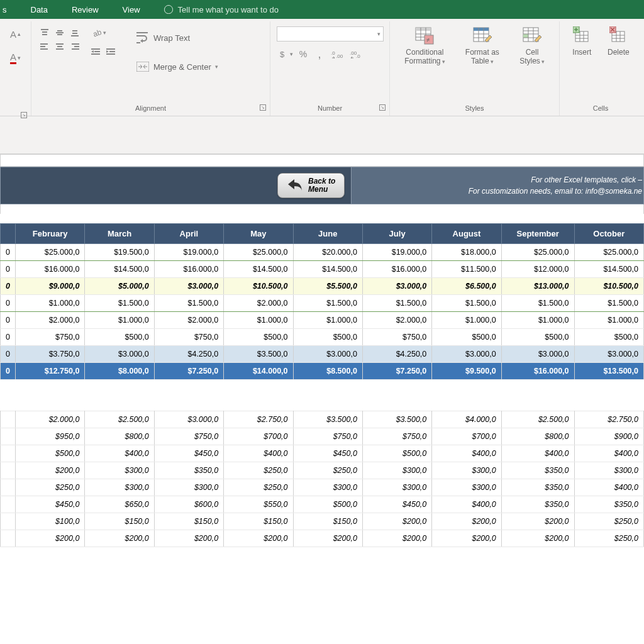 The image size is (644, 644). Describe the element at coordinates (538, 269) in the screenshot. I see `data-cell: $12.000,0` at that location.